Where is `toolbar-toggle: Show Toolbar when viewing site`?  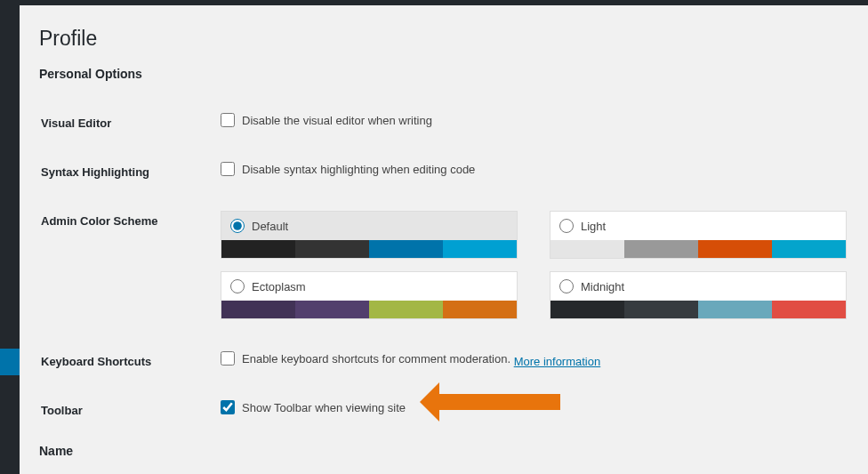 toolbar-toggle: Show Toolbar when viewing site is located at coordinates (313, 407).